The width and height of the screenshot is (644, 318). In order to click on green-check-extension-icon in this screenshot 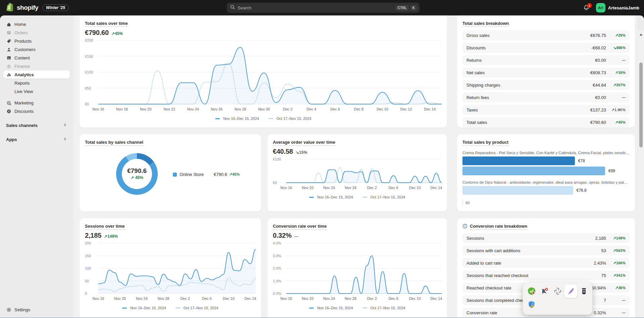, I will do `click(532, 291)`.